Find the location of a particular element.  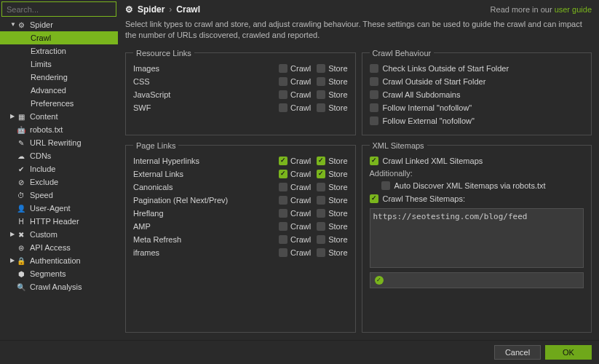

sidebar-item-cdns: ▶☁CDNs is located at coordinates (59, 156).